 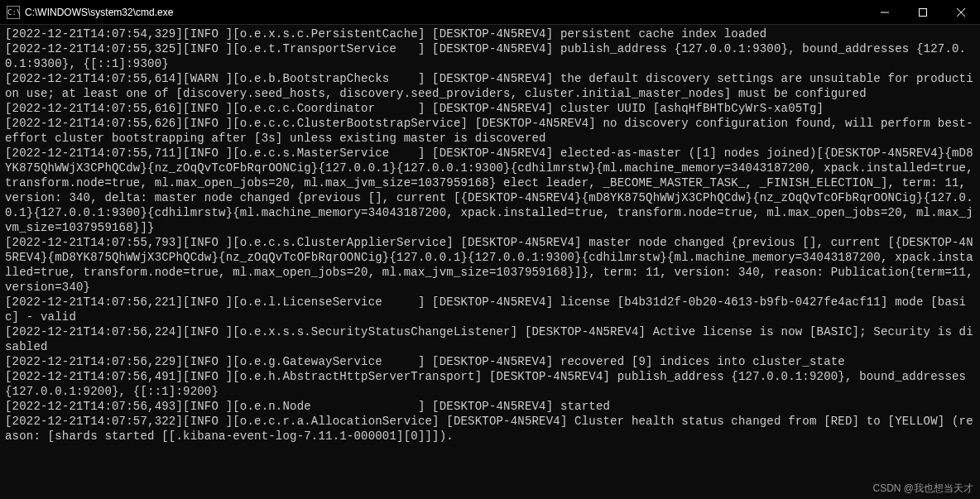 What do you see at coordinates (13, 12) in the screenshot?
I see `cmd-icon: C:\` at bounding box center [13, 12].